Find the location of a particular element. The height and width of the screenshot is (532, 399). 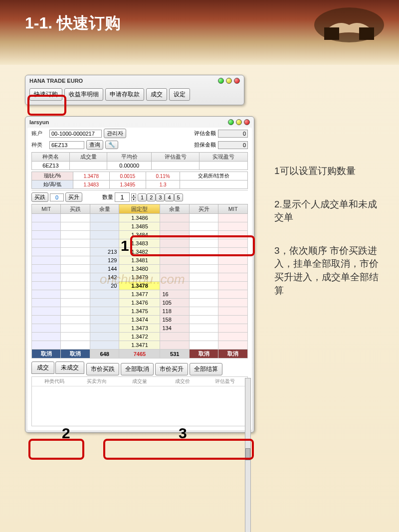

win2-title: larsyun is located at coordinates (39, 122).